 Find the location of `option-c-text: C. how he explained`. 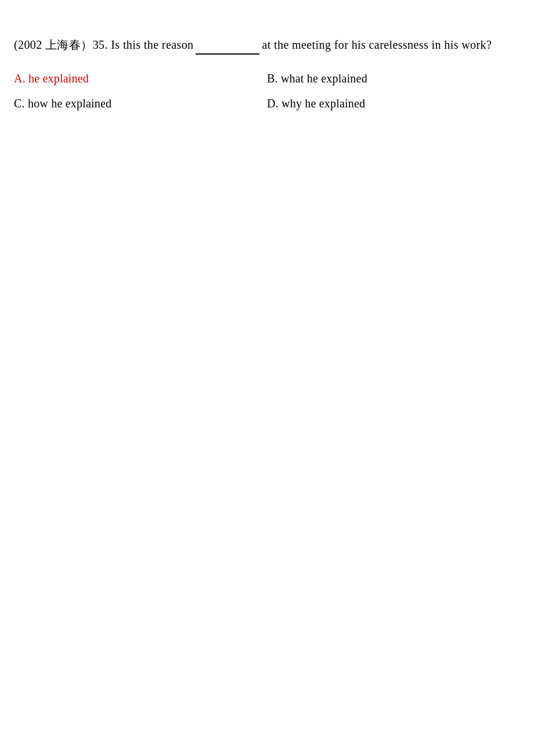

option-c-text: C. how he explained is located at coordinates (63, 103).